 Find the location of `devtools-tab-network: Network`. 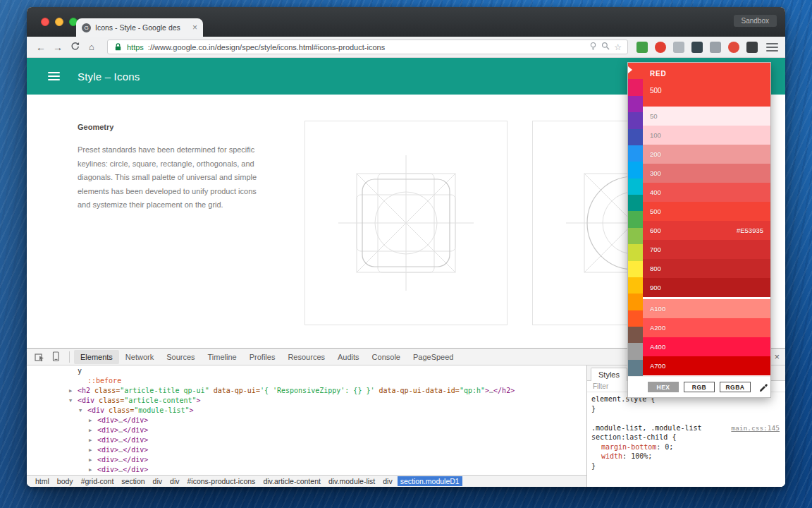

devtools-tab-network: Network is located at coordinates (140, 357).